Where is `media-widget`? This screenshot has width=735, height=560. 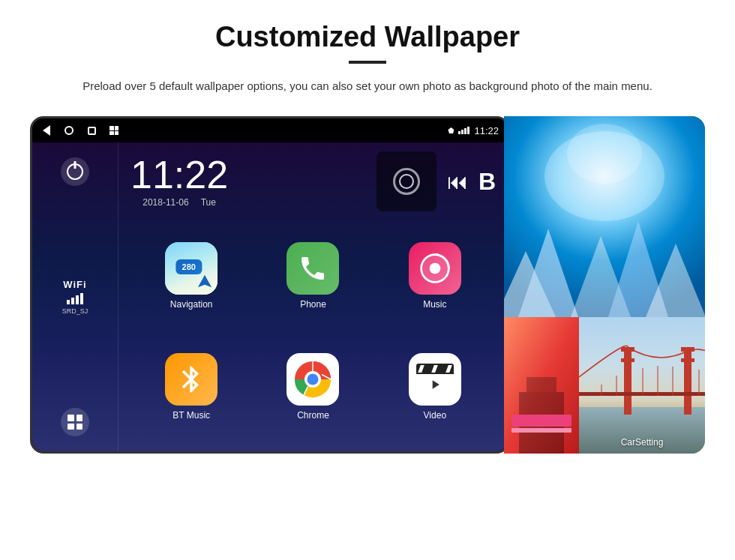 media-widget is located at coordinates (406, 181).